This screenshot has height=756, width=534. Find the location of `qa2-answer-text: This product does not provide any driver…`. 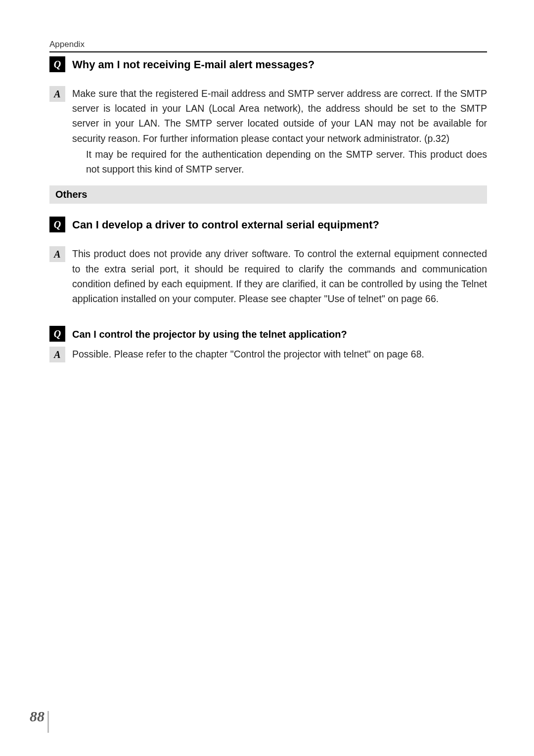

qa2-answer-text: This product does not provide any driver… is located at coordinates (280, 276).